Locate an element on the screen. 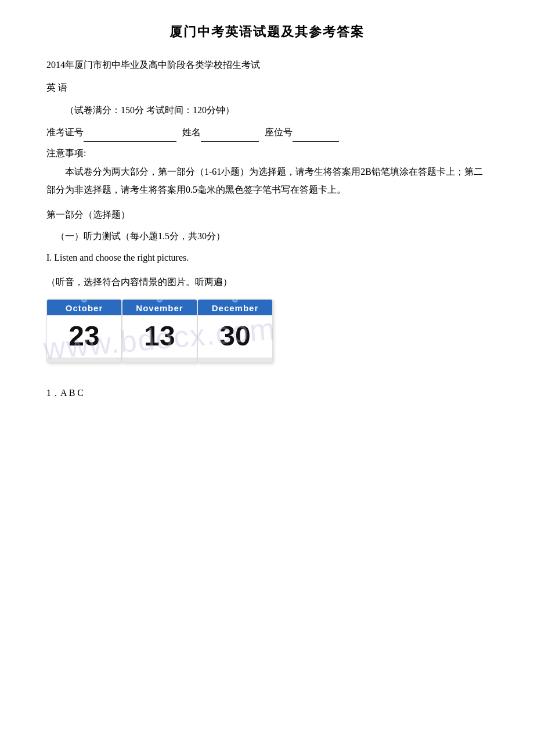 This screenshot has width=534, height=756. subject: 英 语 is located at coordinates (267, 88).